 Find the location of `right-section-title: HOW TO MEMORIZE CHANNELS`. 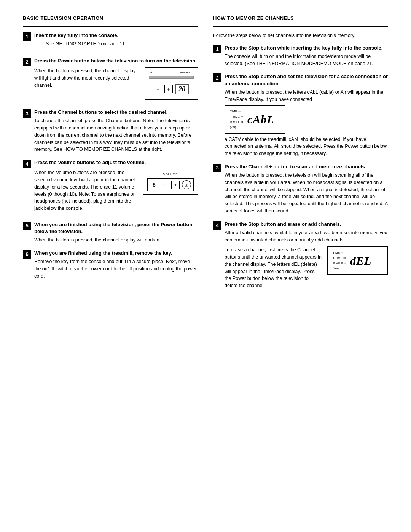

right-section-title: HOW TO MEMORIZE CHANNELS is located at coordinates (301, 18).